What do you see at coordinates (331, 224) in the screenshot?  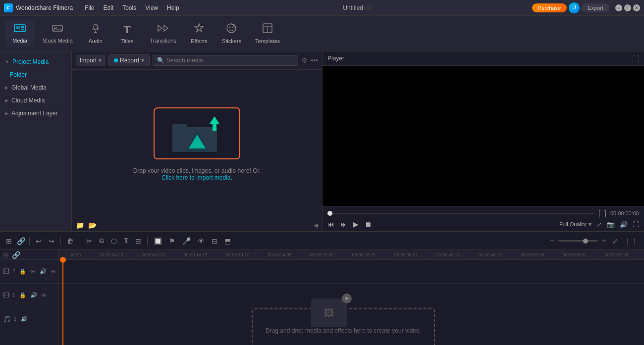 I see `step-back-button: ⏮` at bounding box center [331, 224].